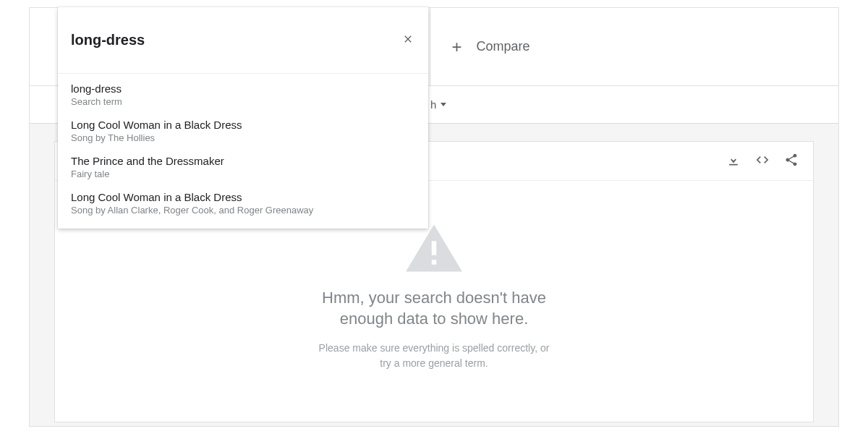 The image size is (868, 434). I want to click on suggestion-subtitle: Fairy tale, so click(243, 174).